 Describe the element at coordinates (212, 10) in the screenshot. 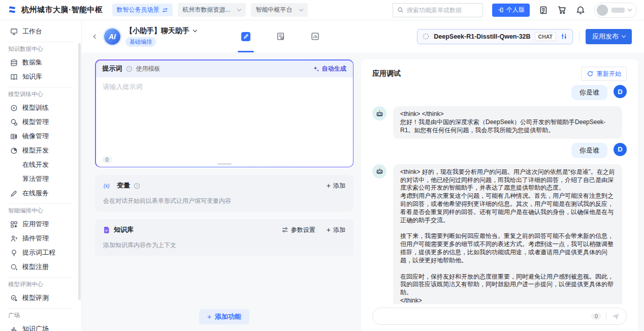

I see `org-select: 杭州市数据资源...` at that location.